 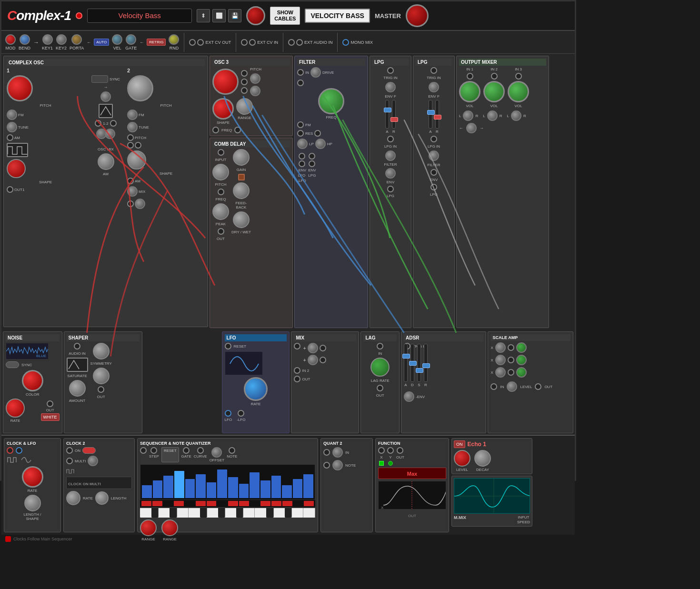 What do you see at coordinates (235, 16) in the screenshot?
I see `nav-right-btn: 💾` at bounding box center [235, 16].